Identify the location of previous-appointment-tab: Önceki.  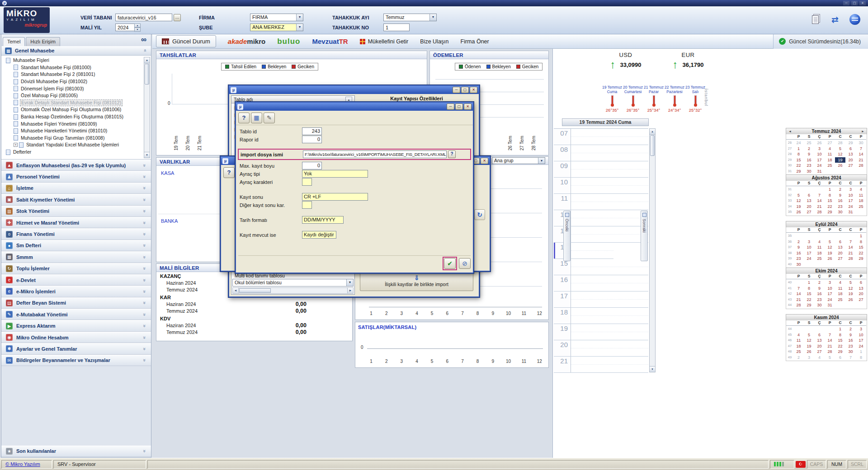
(567, 236).